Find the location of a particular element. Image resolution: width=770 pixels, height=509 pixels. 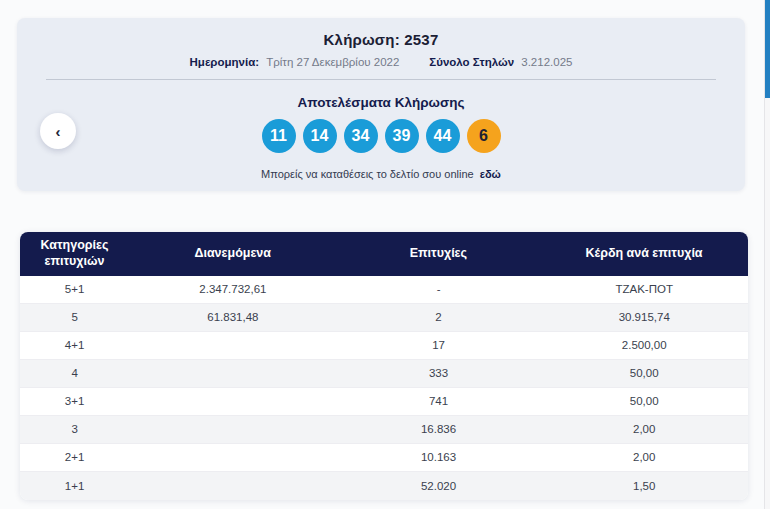

previous-draw-button: ‹ is located at coordinates (58, 131).